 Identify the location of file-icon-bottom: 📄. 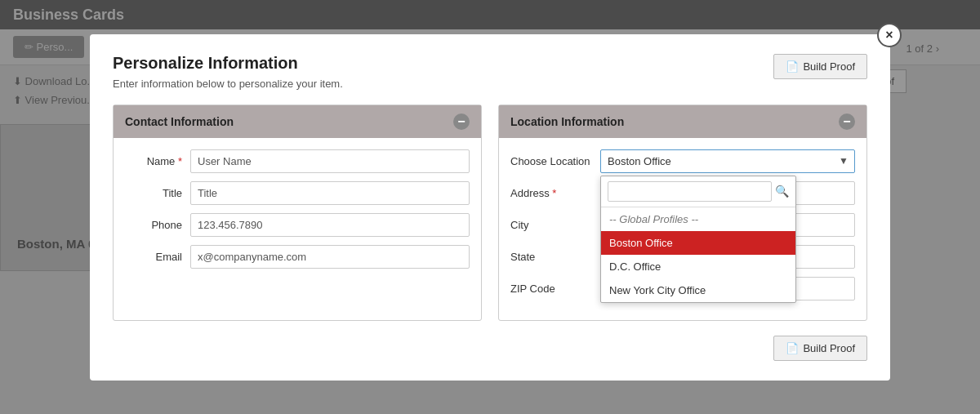
(792, 348).